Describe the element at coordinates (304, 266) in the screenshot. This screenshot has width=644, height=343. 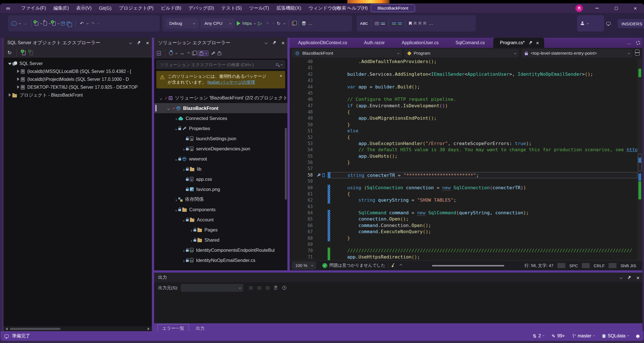
I see `zoom-select: 100 %` at that location.